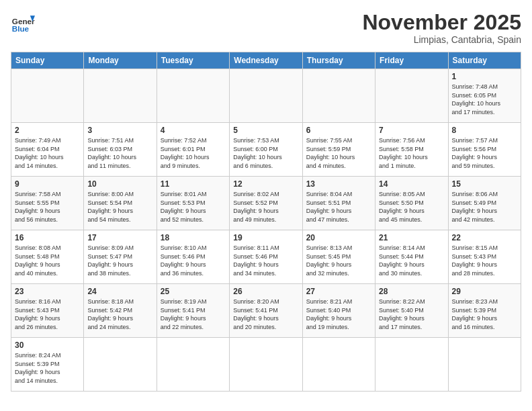 The width and height of the screenshot is (532, 411). Describe the element at coordinates (266, 60) in the screenshot. I see `calendar-header-row: Sunday Monday Tuesday Wednesday Thursday…` at that location.